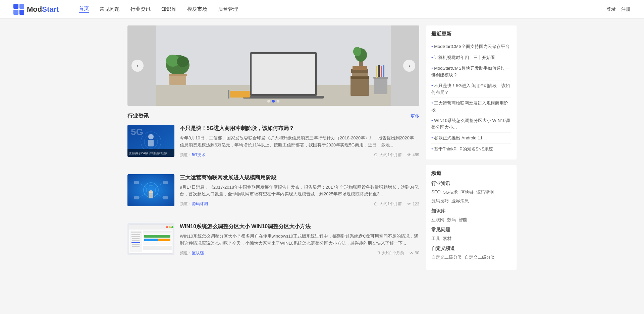 The image size is (644, 314). Describe the element at coordinates (273, 145) in the screenshot. I see `article-item: 5G 交通运输 | 5G时代 | VR连接实现现实 不只是快！5G进入商用冲刺阶…` at that location.